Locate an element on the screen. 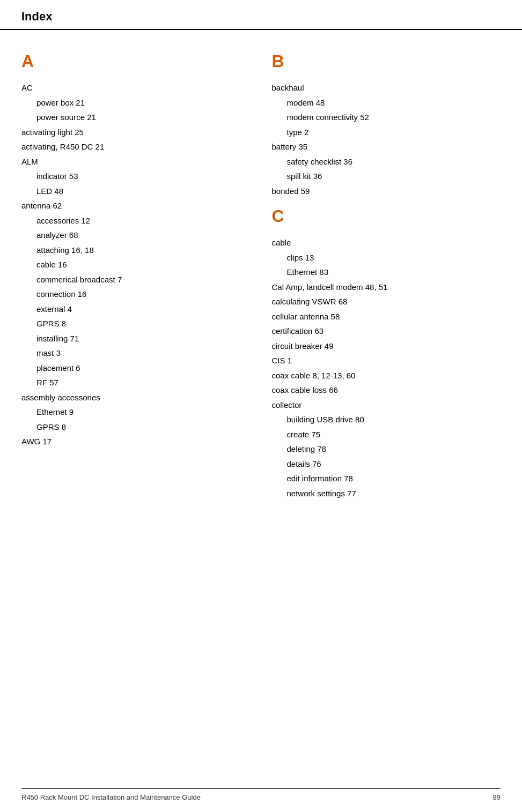 This screenshot has width=522, height=812. index-entry: cable 16 is located at coordinates (144, 265).